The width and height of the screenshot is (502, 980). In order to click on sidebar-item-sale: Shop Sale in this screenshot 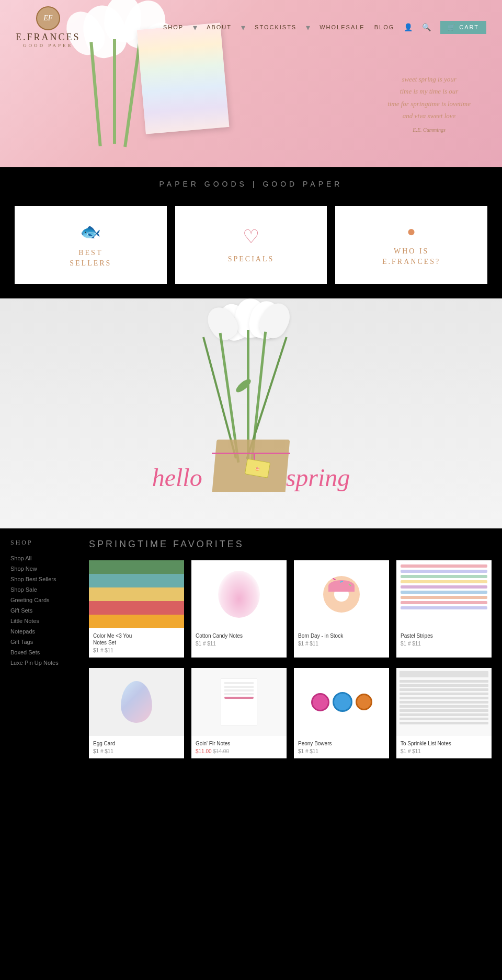, I will do `click(42, 590)`.